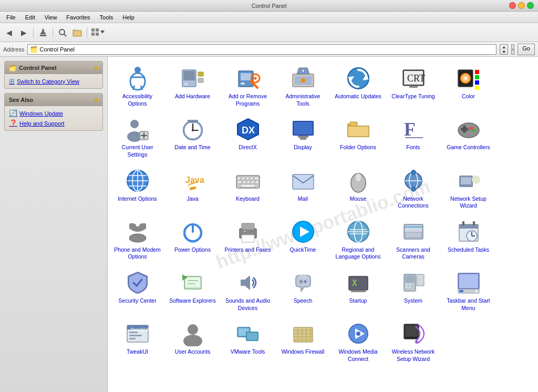  What do you see at coordinates (248, 138) in the screenshot?
I see `icon-item-directx: DXDirectX` at bounding box center [248, 138].